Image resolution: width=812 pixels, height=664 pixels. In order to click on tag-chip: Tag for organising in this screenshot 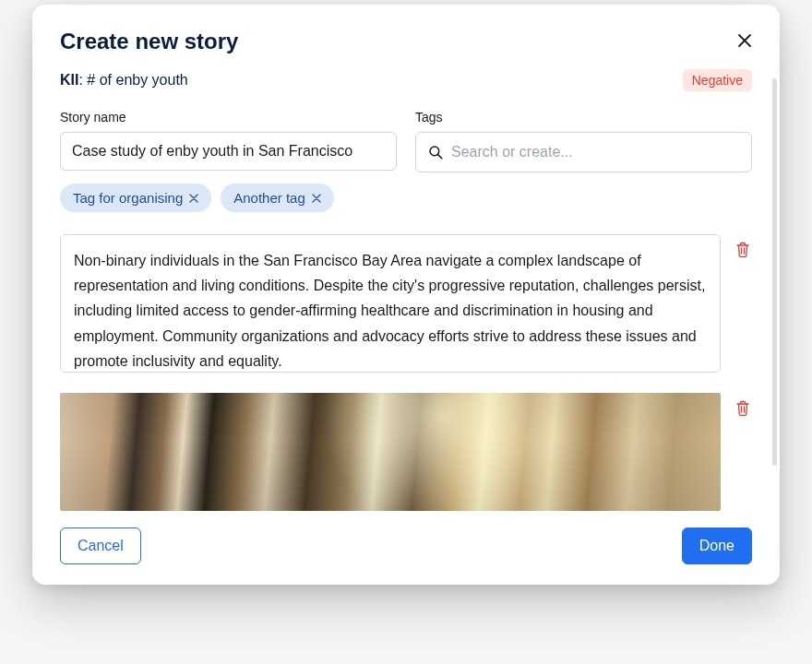, I will do `click(136, 197)`.